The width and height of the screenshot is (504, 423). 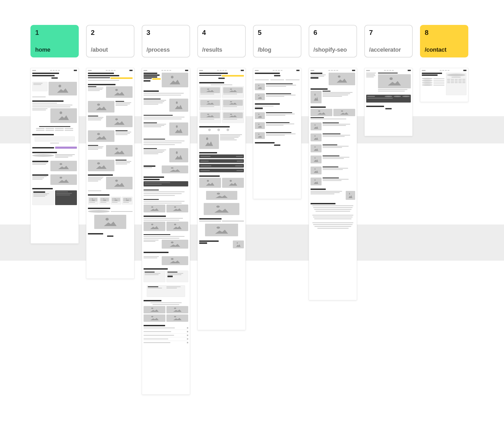 What do you see at coordinates (222, 199) in the screenshot?
I see `wireframe-thumb-results` at bounding box center [222, 199].